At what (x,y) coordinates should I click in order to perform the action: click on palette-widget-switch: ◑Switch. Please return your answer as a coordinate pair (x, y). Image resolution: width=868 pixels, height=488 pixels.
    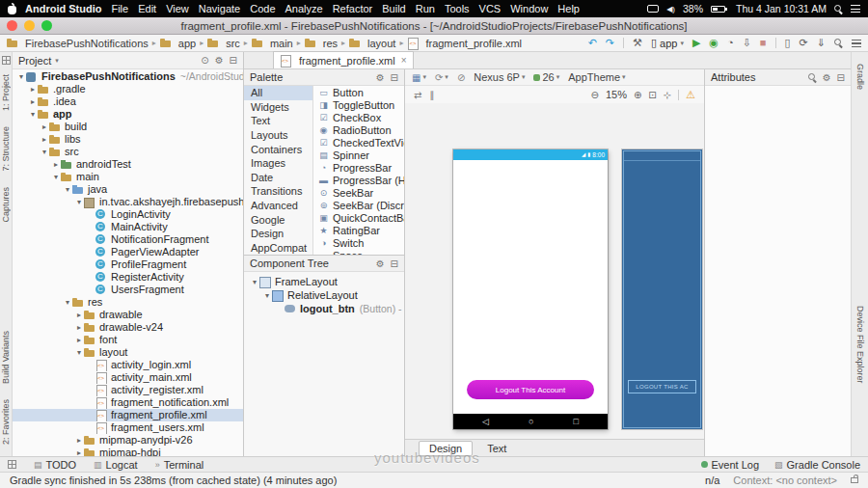
    Looking at the image, I should click on (359, 243).